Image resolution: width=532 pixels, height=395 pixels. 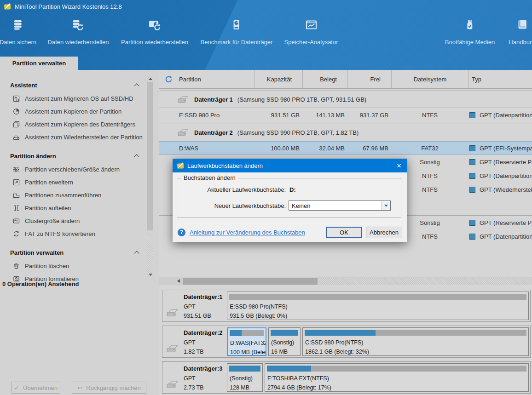 What do you see at coordinates (7, 6) in the screenshot?
I see `app-icon` at bounding box center [7, 6].